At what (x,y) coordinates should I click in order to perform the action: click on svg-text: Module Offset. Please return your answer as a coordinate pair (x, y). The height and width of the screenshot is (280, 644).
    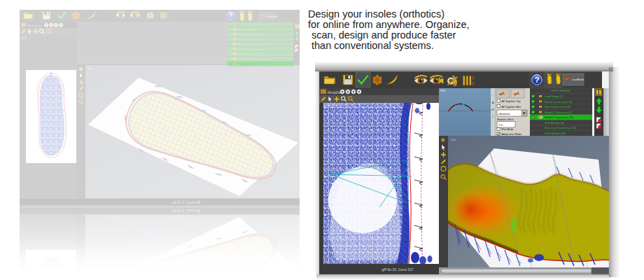
    Looking at the image, I should click on (505, 120).